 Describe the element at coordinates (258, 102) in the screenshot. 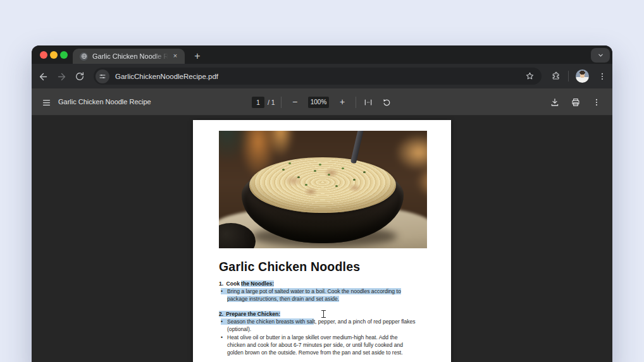

I see `page-number-input` at that location.